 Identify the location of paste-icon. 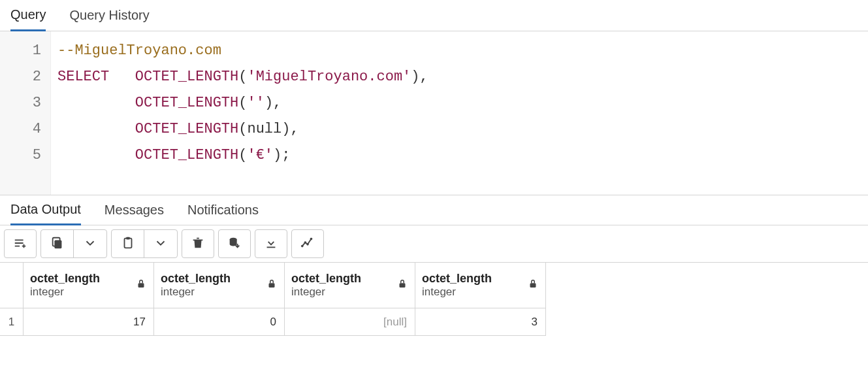
(128, 244).